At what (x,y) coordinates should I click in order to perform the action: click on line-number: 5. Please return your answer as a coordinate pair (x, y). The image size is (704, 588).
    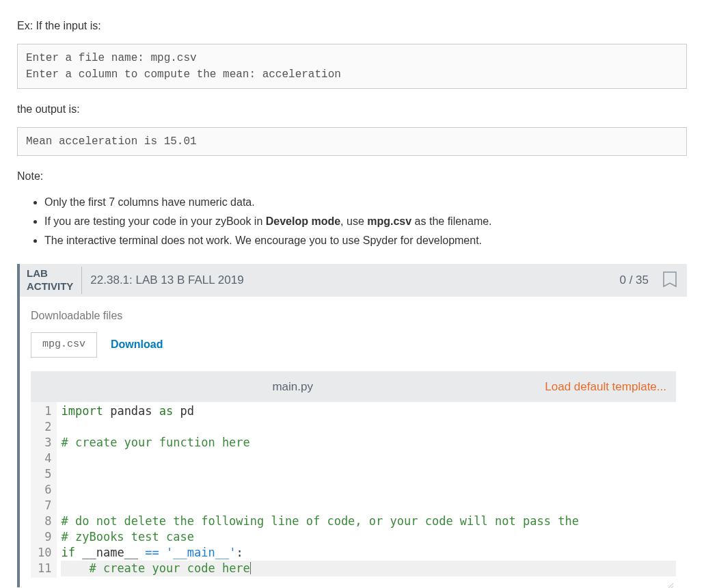
    Looking at the image, I should click on (44, 475).